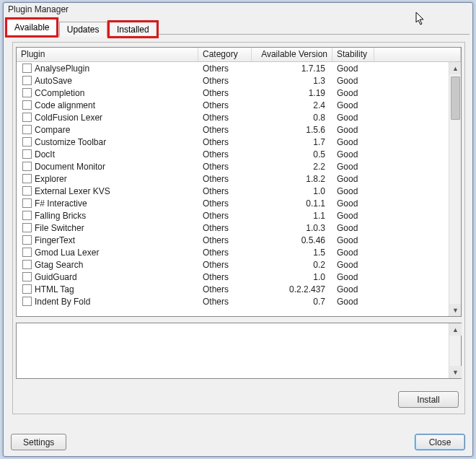  Describe the element at coordinates (239, 204) in the screenshot. I see `table-row: F# InteractiveOthers0.1.1Good` at that location.